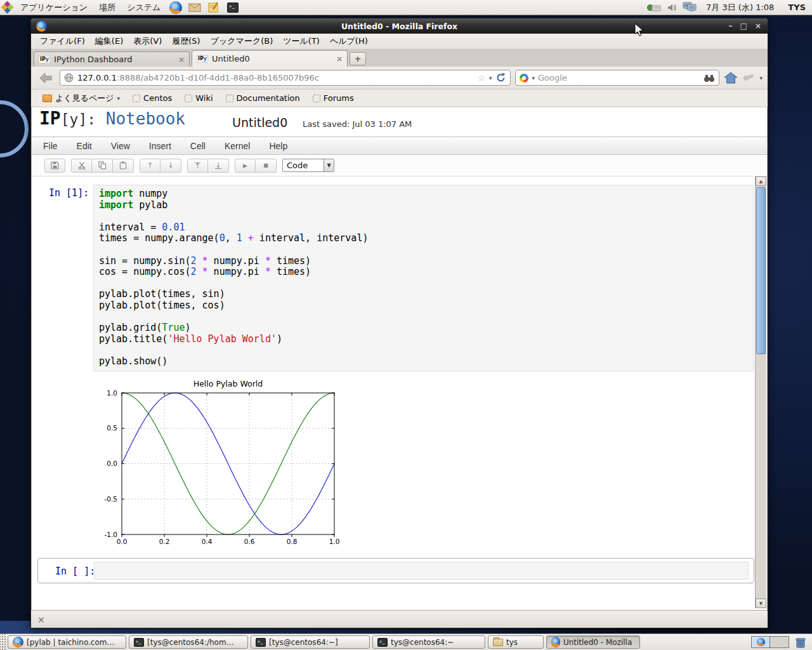 This screenshot has width=812, height=650. Describe the element at coordinates (263, 98) in the screenshot. I see `bookmark-documentation: Documentation` at that location.